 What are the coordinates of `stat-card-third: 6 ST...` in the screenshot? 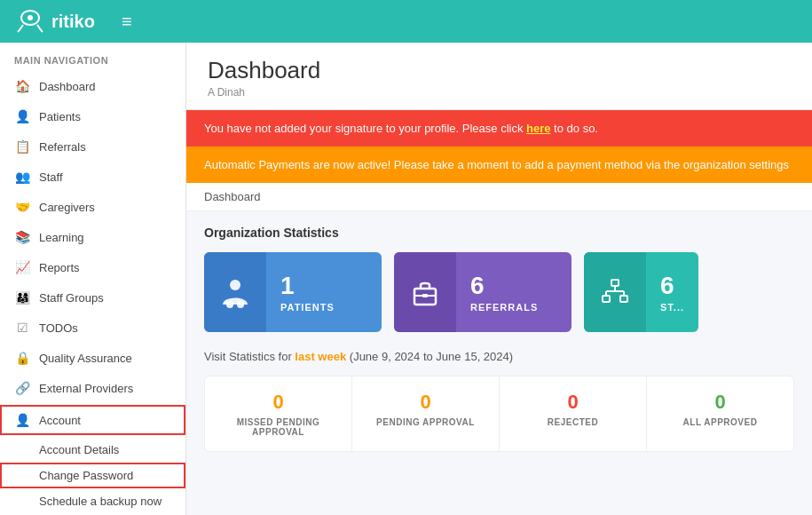 It's located at (641, 292).